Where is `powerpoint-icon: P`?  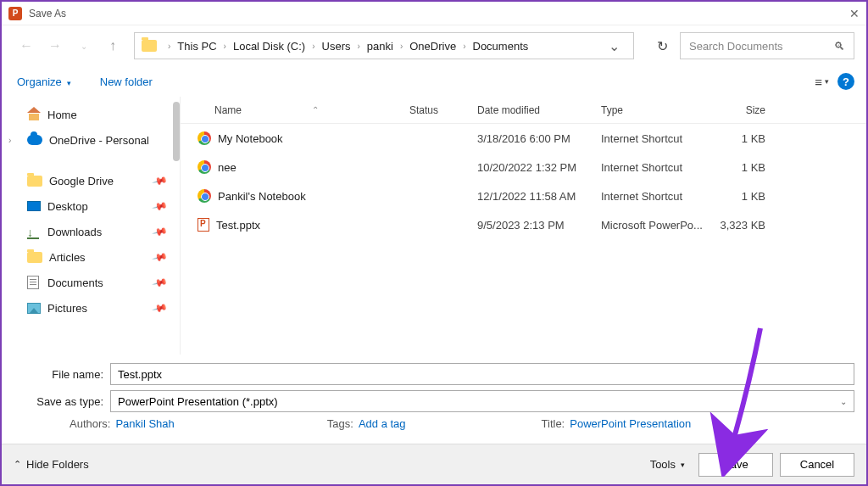
powerpoint-icon: P is located at coordinates (15, 14).